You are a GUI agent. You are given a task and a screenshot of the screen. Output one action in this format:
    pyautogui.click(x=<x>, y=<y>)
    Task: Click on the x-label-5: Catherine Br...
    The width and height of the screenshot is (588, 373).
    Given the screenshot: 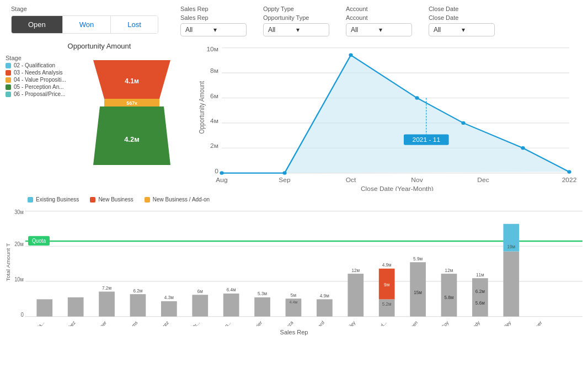 What is the action you would take?
    pyautogui.click(x=189, y=323)
    